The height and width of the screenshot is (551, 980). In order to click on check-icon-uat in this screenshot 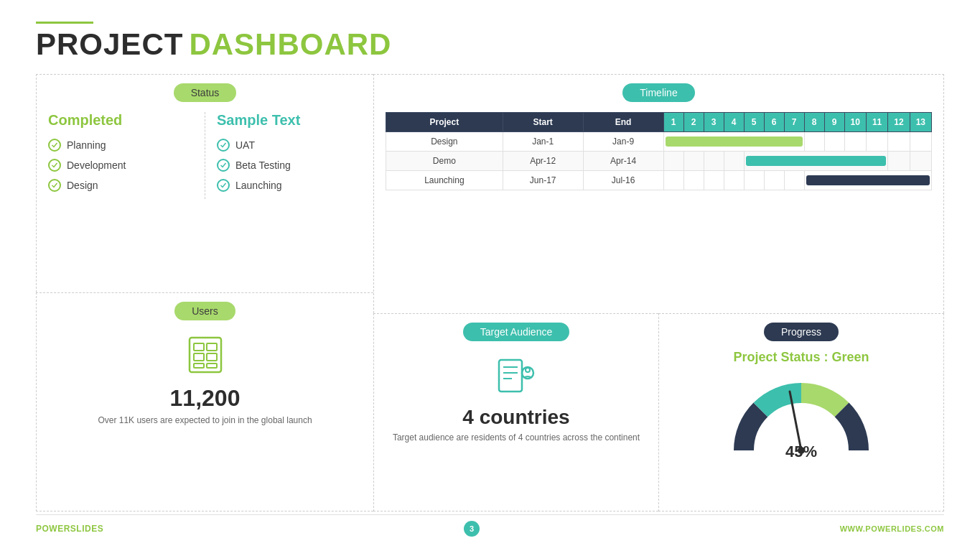, I will do `click(223, 145)`.